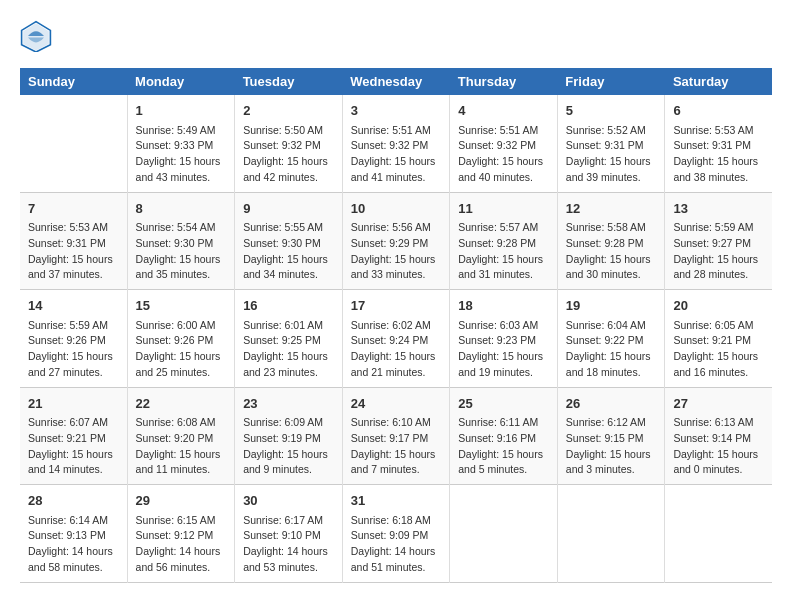 This screenshot has height=612, width=792. I want to click on calendar-cell: 23Sunrise: 6:09 AM Sunset: 9:19 PM Dayli…, so click(289, 436).